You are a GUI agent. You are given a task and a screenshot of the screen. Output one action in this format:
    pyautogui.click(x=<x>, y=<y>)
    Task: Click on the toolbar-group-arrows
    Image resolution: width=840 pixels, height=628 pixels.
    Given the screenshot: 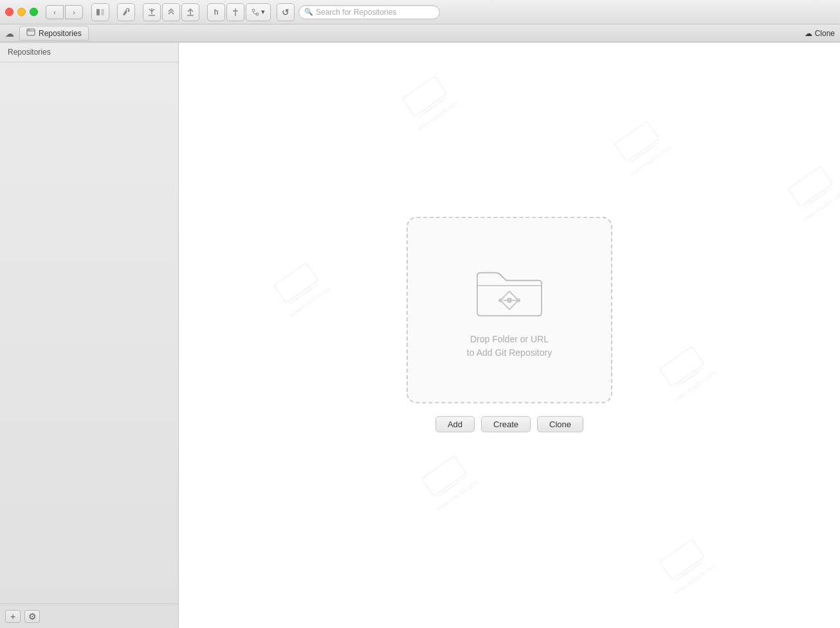 What is the action you would take?
    pyautogui.click(x=171, y=12)
    